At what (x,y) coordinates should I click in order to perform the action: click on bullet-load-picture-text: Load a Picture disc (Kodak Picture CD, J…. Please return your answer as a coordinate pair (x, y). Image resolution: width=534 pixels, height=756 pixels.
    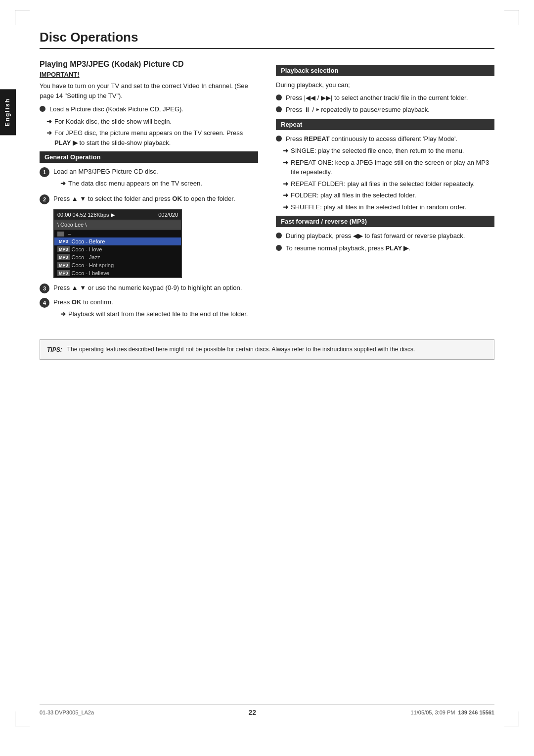
    Looking at the image, I should click on (154, 109).